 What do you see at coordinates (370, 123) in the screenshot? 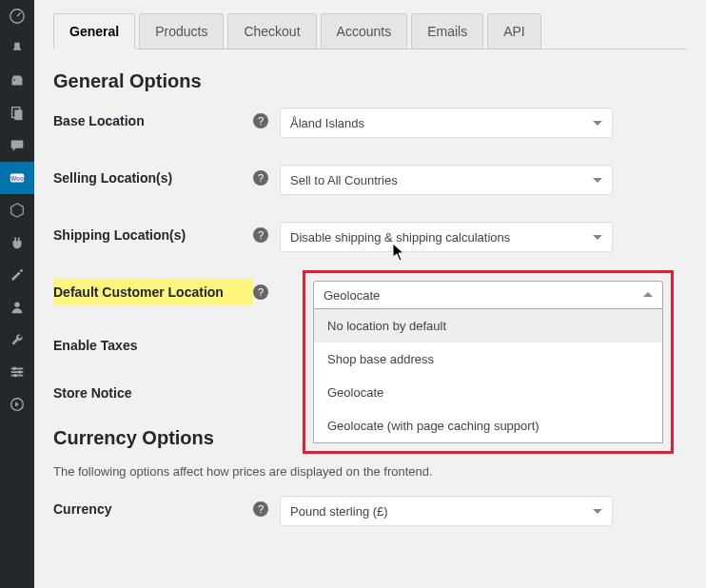
I see `row-base-location: Base Location ? Åland Islands` at bounding box center [370, 123].